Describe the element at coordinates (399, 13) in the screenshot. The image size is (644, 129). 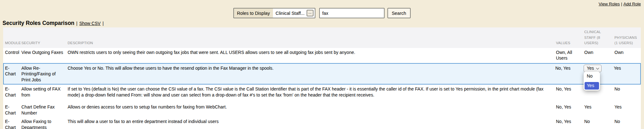
I see `search-button: Search` at that location.